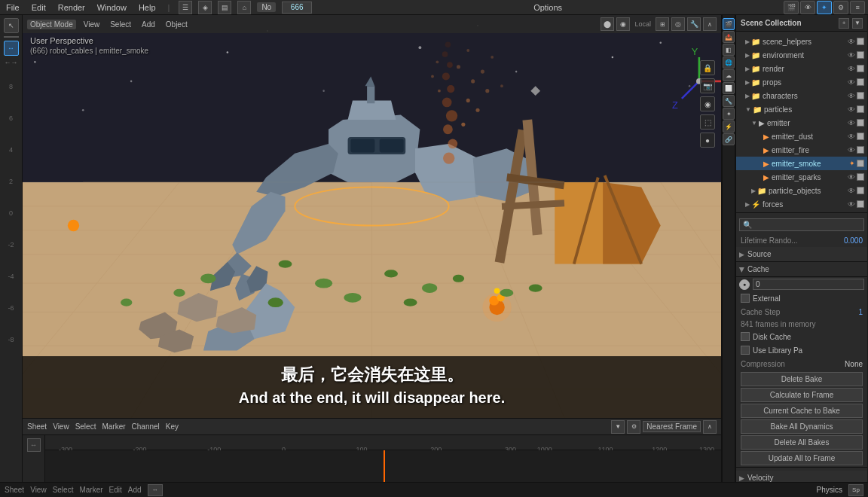 The width and height of the screenshot is (868, 497). I want to click on settings-icon: ≡, so click(857, 8).